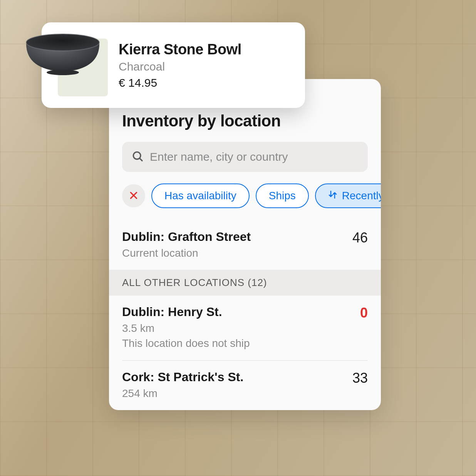  What do you see at coordinates (237, 393) in the screenshot?
I see `location-distance: 254 km` at bounding box center [237, 393].